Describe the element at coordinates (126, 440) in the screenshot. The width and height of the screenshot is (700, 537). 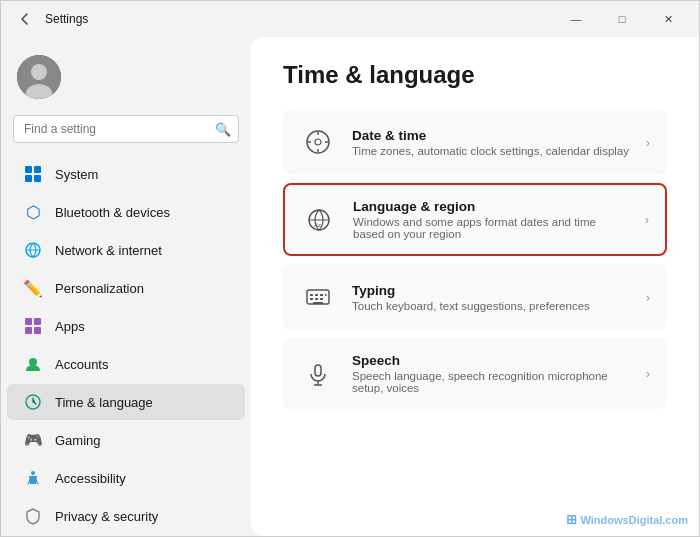
I see `nav-gaming: 🎮 Gaming` at that location.